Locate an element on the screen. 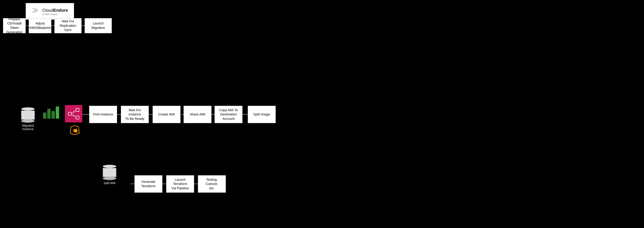 The width and height of the screenshot is (644, 228). split-ami-label: Split AMI is located at coordinates (110, 183).